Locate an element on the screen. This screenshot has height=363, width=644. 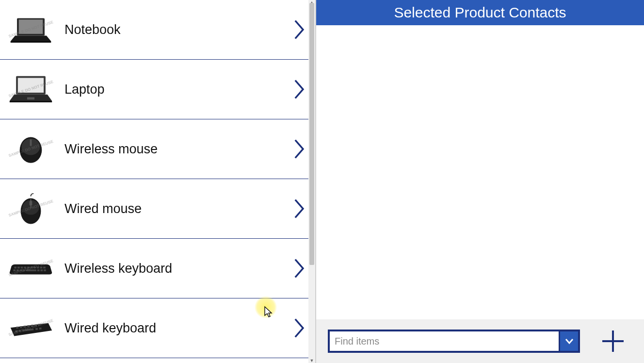
product-thumb-laptop: SAMPLE DO NOT REUSE is located at coordinates (31, 89).